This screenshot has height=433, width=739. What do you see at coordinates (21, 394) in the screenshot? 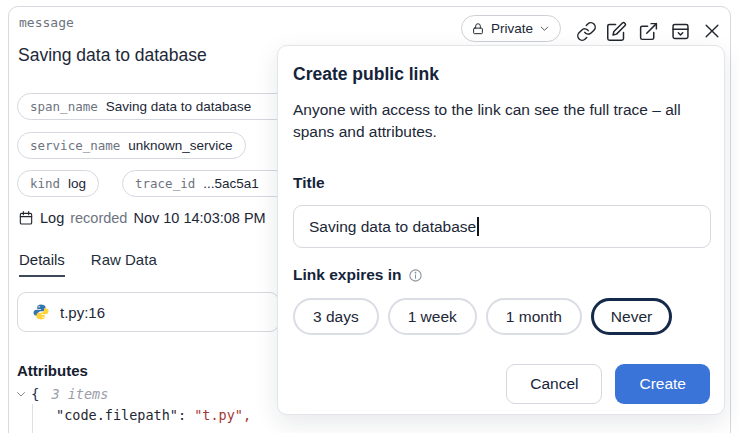
I see `collapse-chevron-icon` at bounding box center [21, 394].